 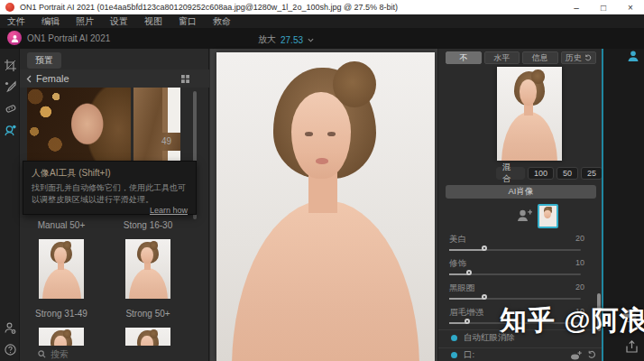 What do you see at coordinates (603, 7) in the screenshot?
I see `maximize-button: □` at bounding box center [603, 7].